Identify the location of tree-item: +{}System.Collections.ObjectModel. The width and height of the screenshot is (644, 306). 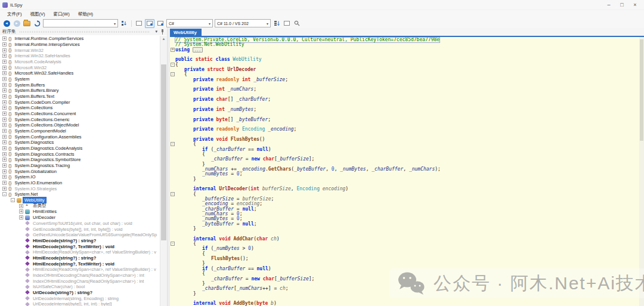
(83, 125).